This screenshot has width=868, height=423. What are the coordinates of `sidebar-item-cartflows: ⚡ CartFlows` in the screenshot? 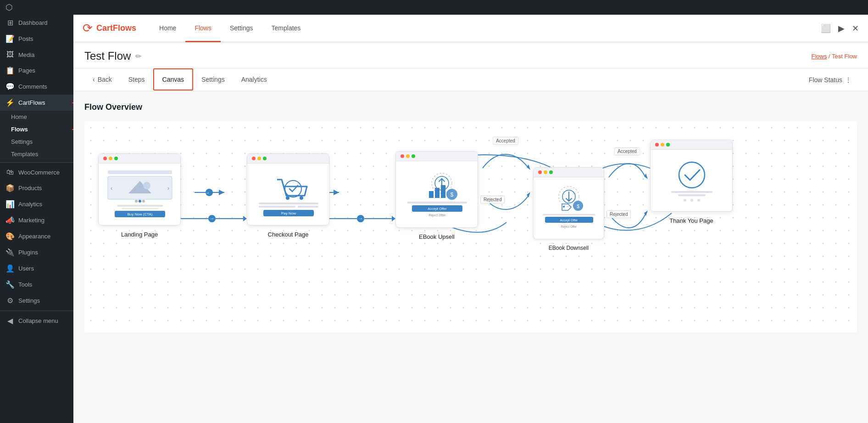 It's located at (37, 103).